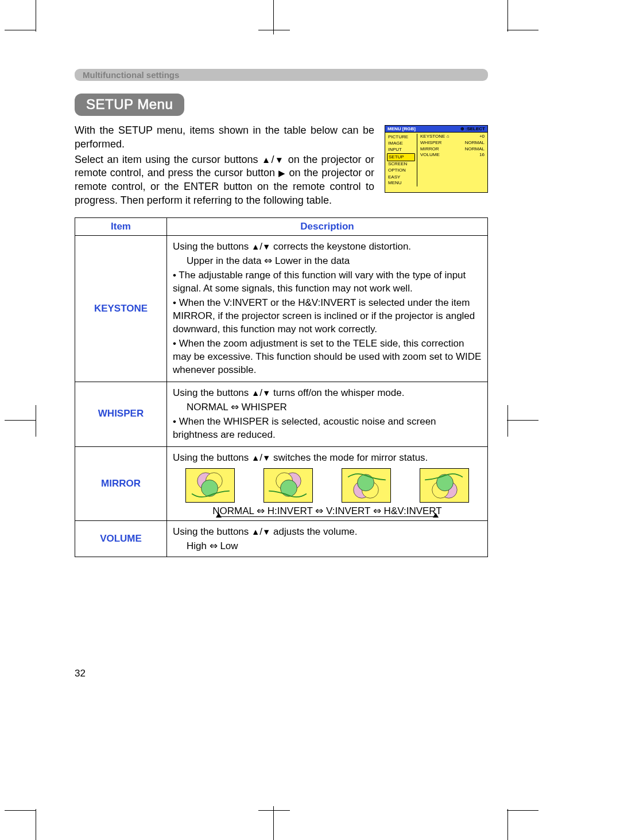 The width and height of the screenshot is (620, 840). Describe the element at coordinates (288, 485) in the screenshot. I see `mirror-hinvert` at that location.